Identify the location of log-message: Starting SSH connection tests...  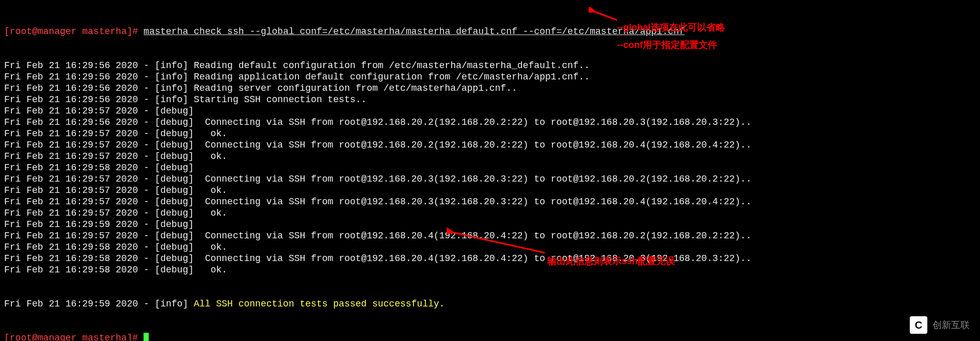
(277, 100).